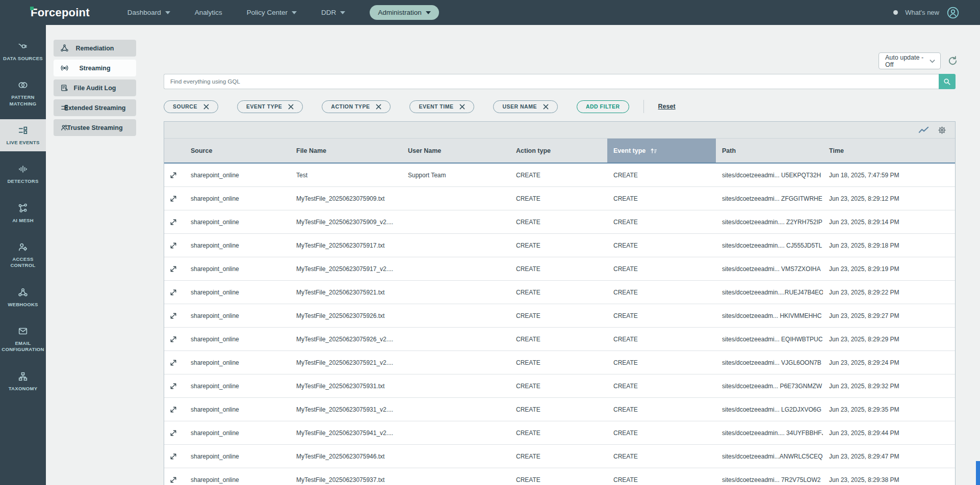 The image size is (980, 485). I want to click on submenu-trustee-streaming: Trustee Streaming, so click(95, 127).